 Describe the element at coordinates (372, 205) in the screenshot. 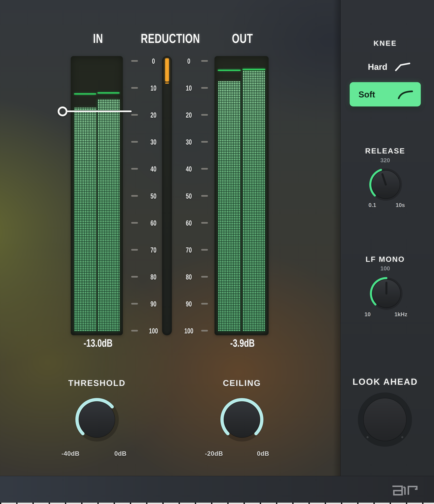

I see `release-min-label: 0.1` at that location.